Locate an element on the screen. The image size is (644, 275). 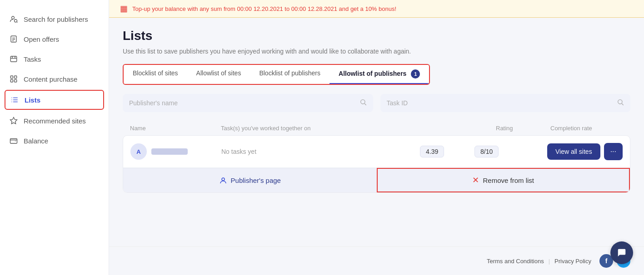
table-row: A No tasks yet 4.39 8/10 View all sites … is located at coordinates (376, 152).